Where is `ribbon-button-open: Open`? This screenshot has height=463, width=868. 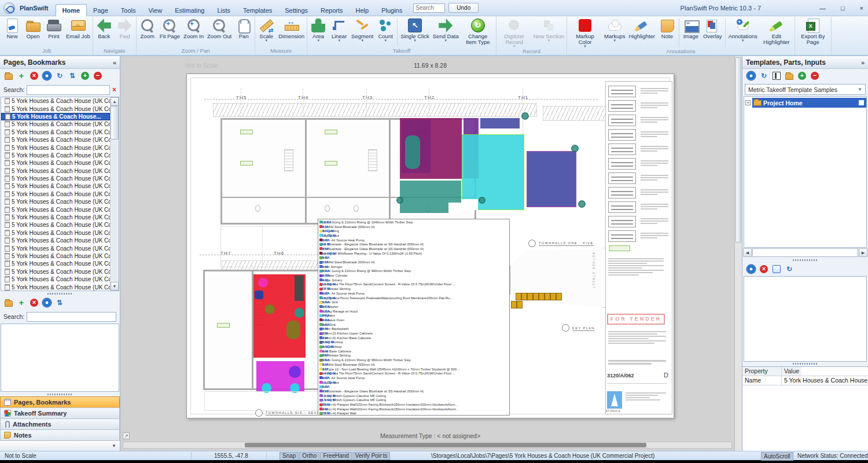 ribbon-button-open: Open is located at coordinates (33, 32).